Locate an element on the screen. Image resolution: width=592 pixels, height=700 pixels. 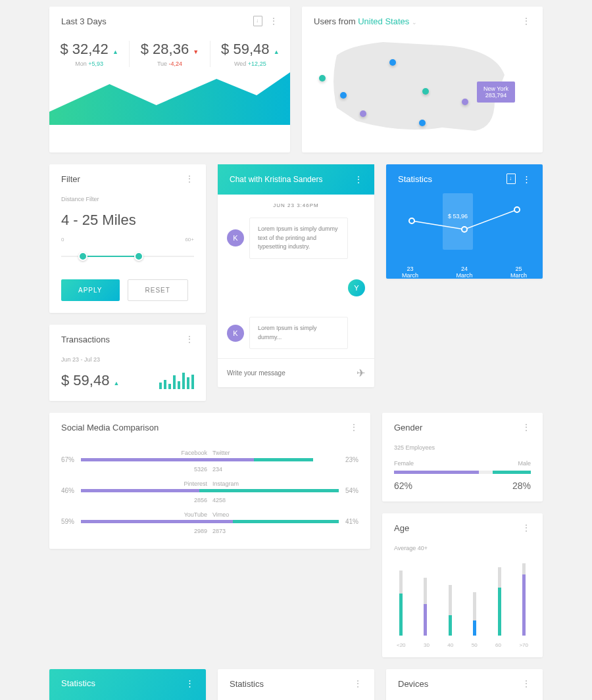
map-tooltip: New York283,794 is located at coordinates (496, 92).